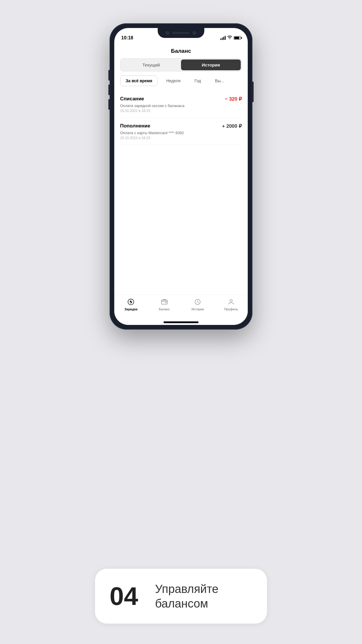 The image size is (362, 644). I want to click on filter-all-time: За всё время, so click(139, 81).